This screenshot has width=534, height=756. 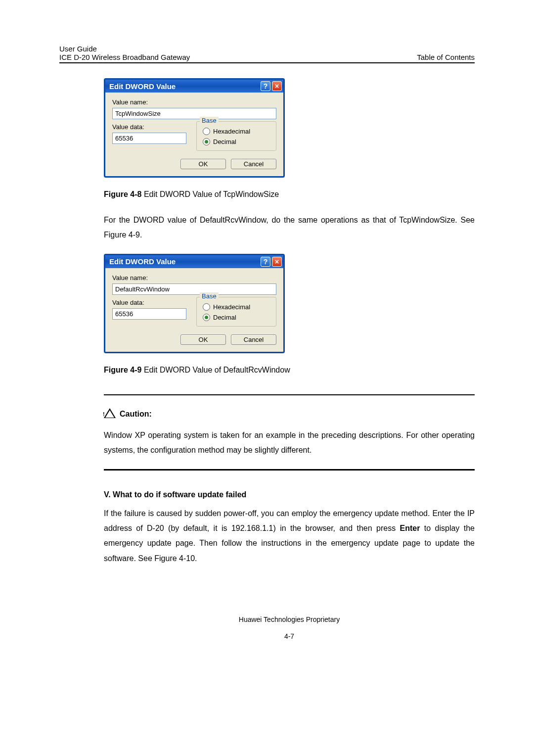 What do you see at coordinates (194, 86) in the screenshot?
I see `dialog1-titlebar: Edit DWORD Value ? ×` at bounding box center [194, 86].